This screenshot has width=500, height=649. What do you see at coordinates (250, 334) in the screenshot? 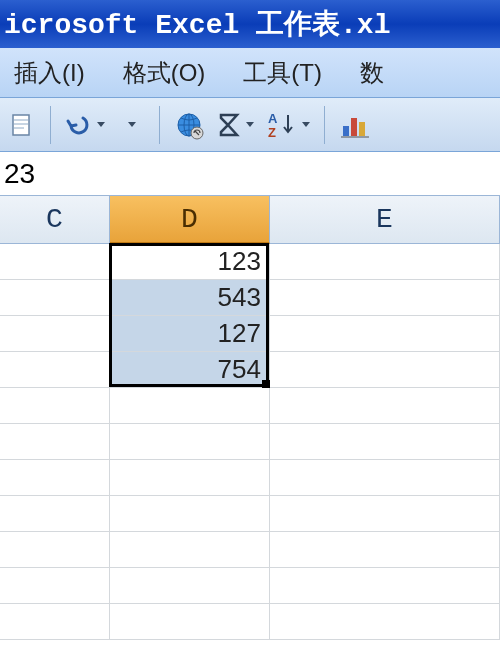
I see `table-row: 127` at bounding box center [250, 334].